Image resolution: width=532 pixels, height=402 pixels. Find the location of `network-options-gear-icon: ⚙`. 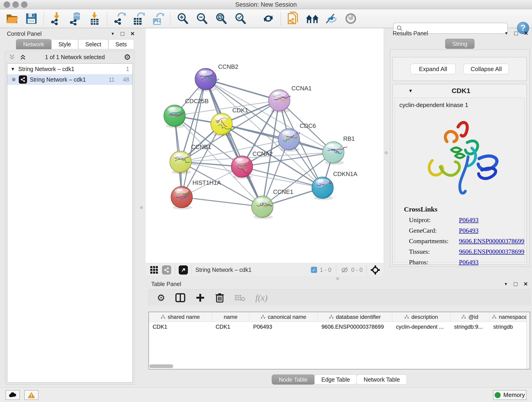

network-options-gear-icon: ⚙ is located at coordinates (127, 57).